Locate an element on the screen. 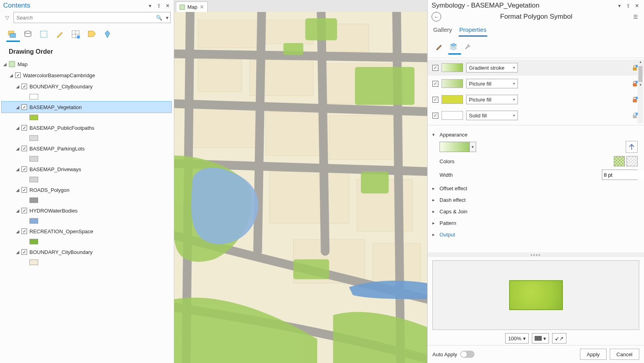  layers-icon is located at coordinates (453, 47).